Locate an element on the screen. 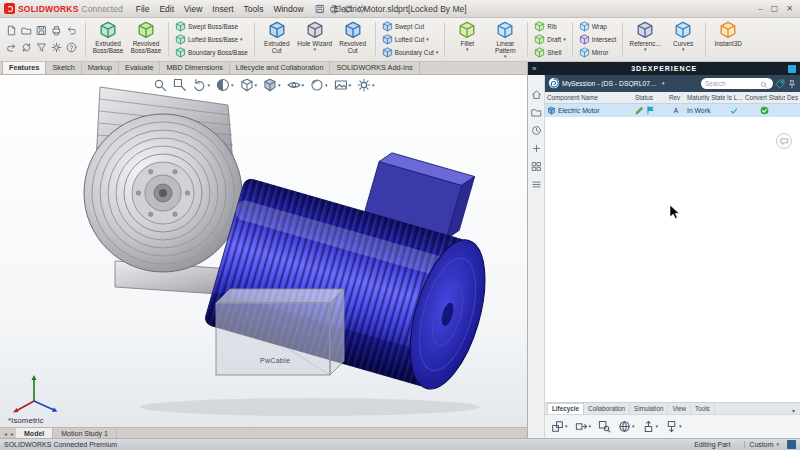 The image size is (800, 450). pin-icon is located at coordinates (792, 84).